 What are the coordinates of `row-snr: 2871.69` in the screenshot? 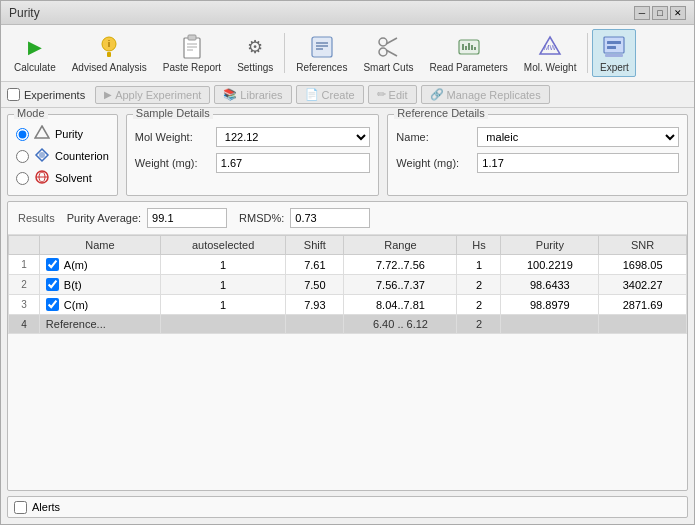 It's located at (643, 305).